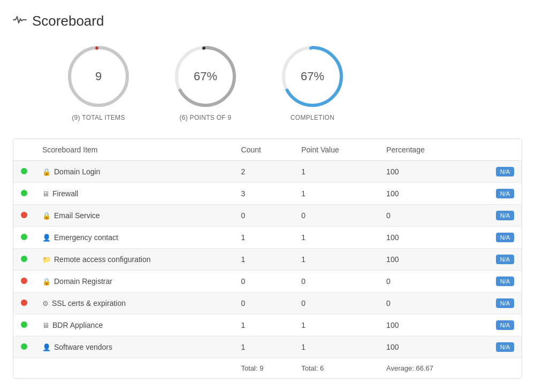 The height and width of the screenshot is (392, 535). I want to click on item-name: Remote access configuration, so click(103, 259).